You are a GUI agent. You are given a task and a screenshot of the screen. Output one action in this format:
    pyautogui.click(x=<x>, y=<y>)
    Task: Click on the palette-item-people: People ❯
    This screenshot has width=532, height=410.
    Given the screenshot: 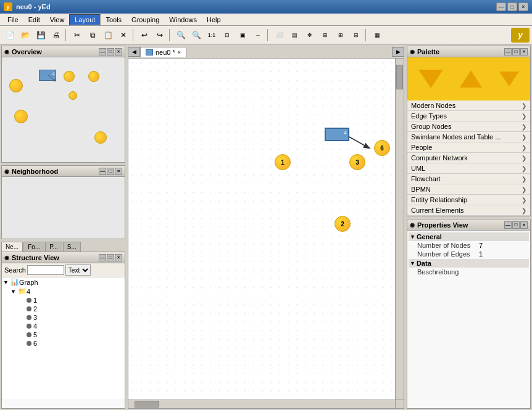 What is the action you would take?
    pyautogui.click(x=469, y=148)
    